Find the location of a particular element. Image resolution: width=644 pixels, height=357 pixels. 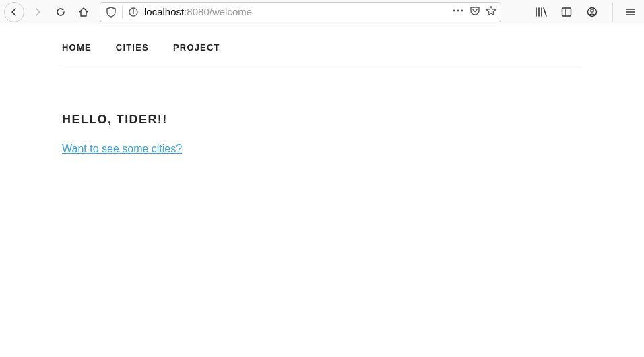

page-heading: HELLO, TIDER!! is located at coordinates (322, 120).